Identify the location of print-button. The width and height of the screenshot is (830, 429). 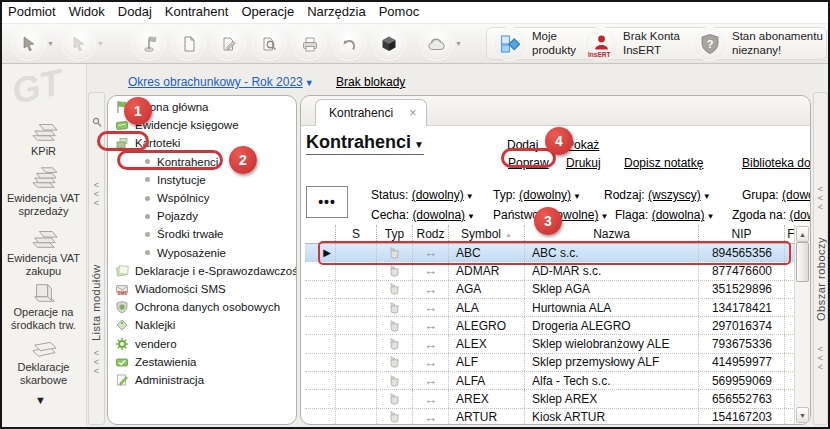
(309, 44).